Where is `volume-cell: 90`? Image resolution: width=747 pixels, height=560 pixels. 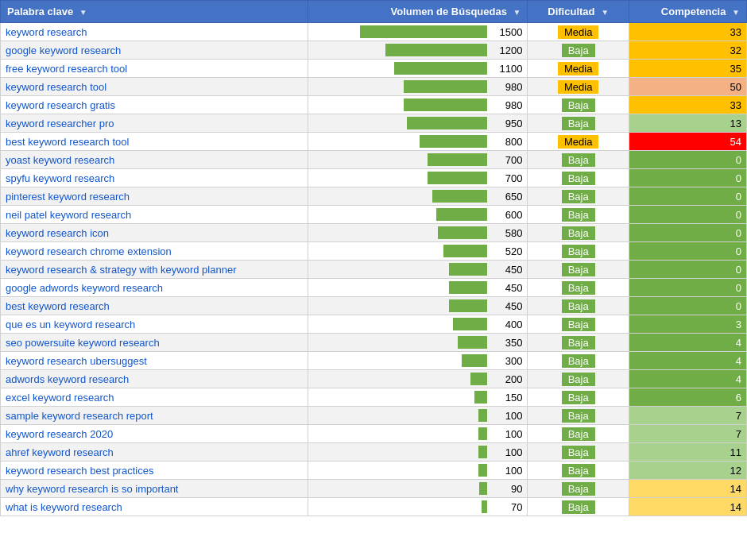
volume-cell: 90 is located at coordinates (418, 489).